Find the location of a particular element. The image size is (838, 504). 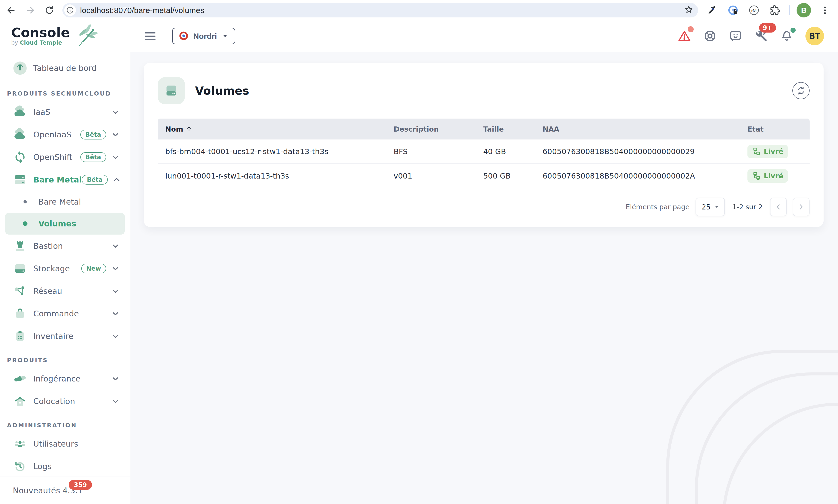

organization-selector: Nordri is located at coordinates (204, 36).